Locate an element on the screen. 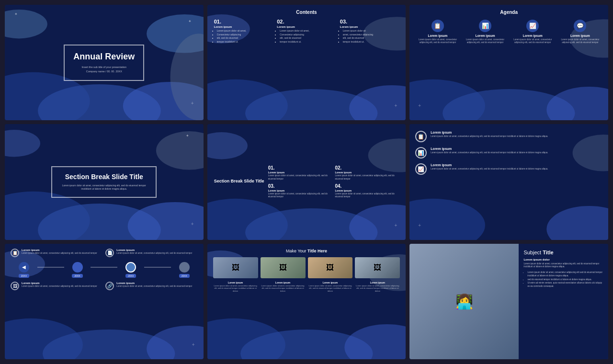 This screenshot has height=364, width=613. s7-bot-item-1: 🖼 Lorem ipsum Lorem ipsum dolor sit amet… is located at coordinates (57, 286).